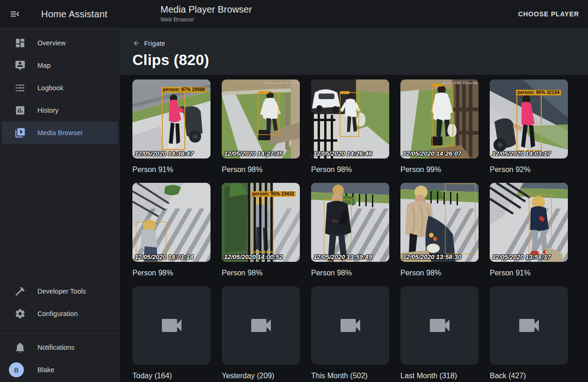 The width and height of the screenshot is (588, 382). What do you see at coordinates (20, 133) in the screenshot?
I see `media-browser-icon` at bounding box center [20, 133].